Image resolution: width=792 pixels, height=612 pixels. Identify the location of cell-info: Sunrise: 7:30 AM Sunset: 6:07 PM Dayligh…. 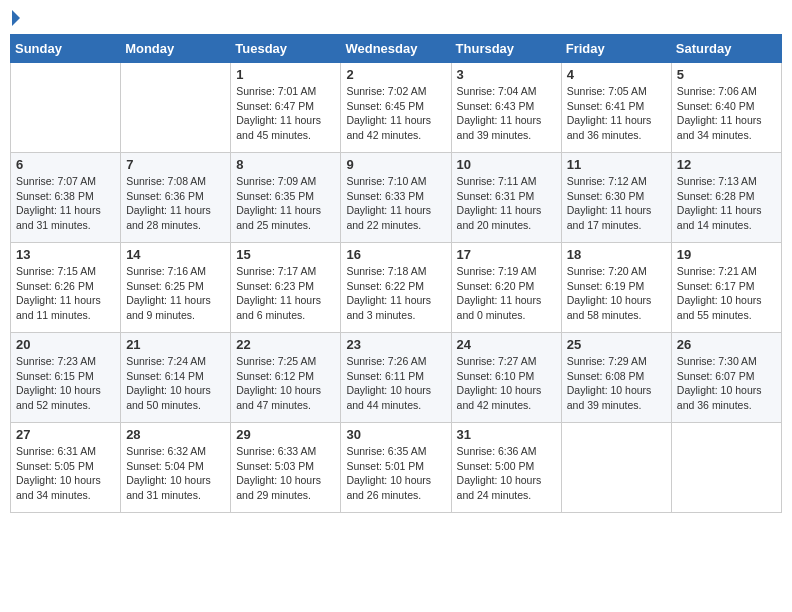
(726, 384).